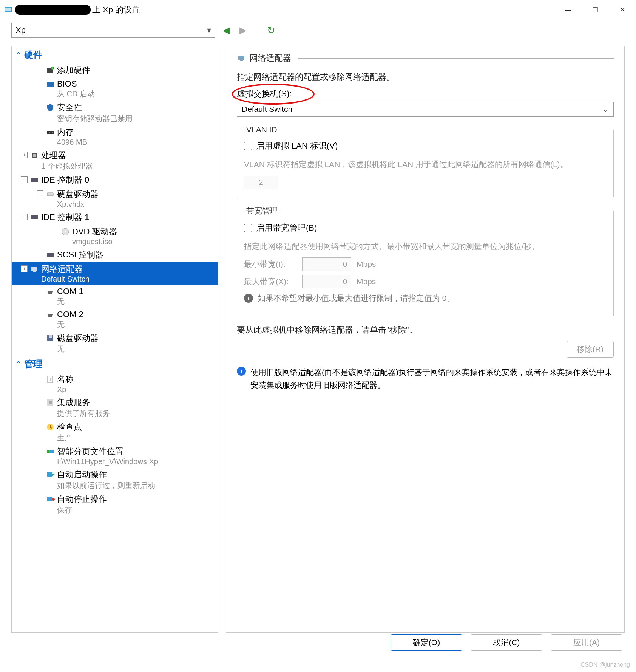 The height and width of the screenshot is (672, 636). Describe the element at coordinates (115, 113) in the screenshot. I see `tree-security: 安全性密钥存储驱动器已禁用` at that location.